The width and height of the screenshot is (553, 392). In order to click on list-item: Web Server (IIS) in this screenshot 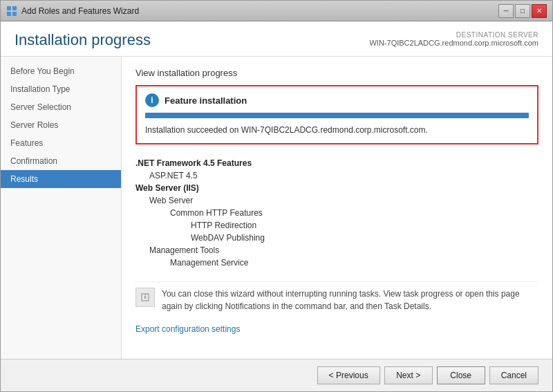, I will do `click(337, 188)`.